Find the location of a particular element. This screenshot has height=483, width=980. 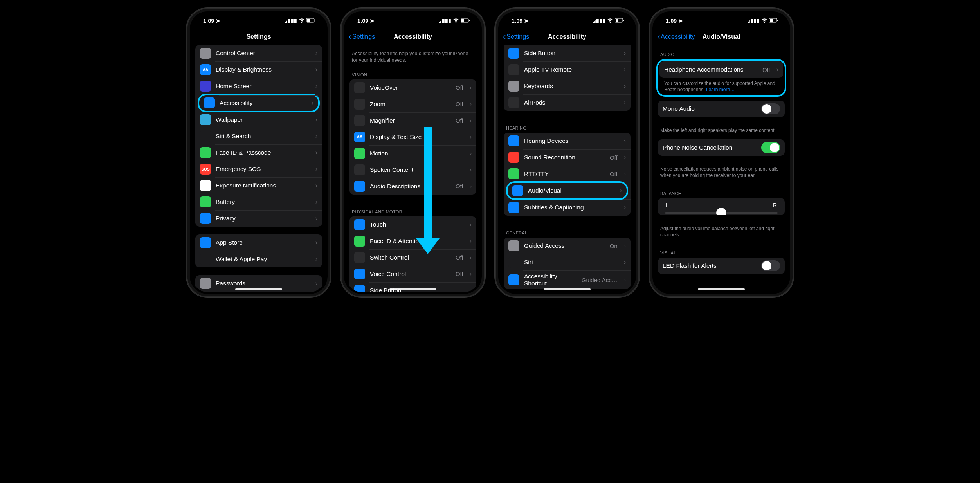

row-label: AirPods is located at coordinates (571, 103).